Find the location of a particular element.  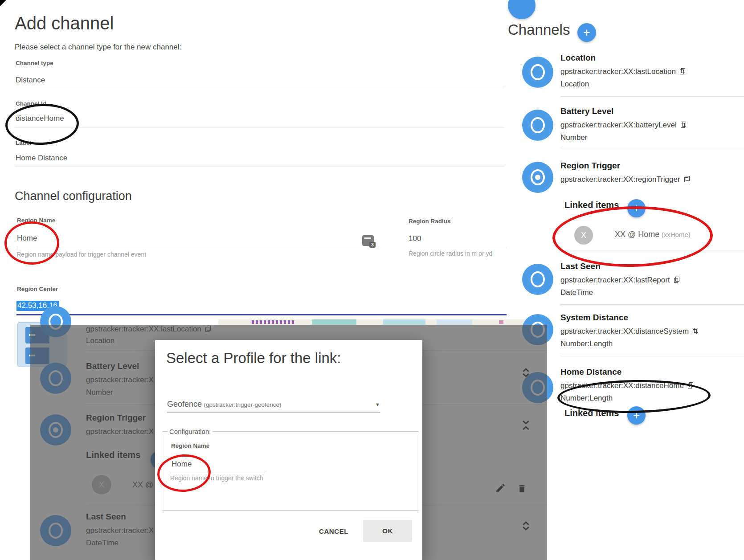

channel-type-value: Distance is located at coordinates (30, 80).